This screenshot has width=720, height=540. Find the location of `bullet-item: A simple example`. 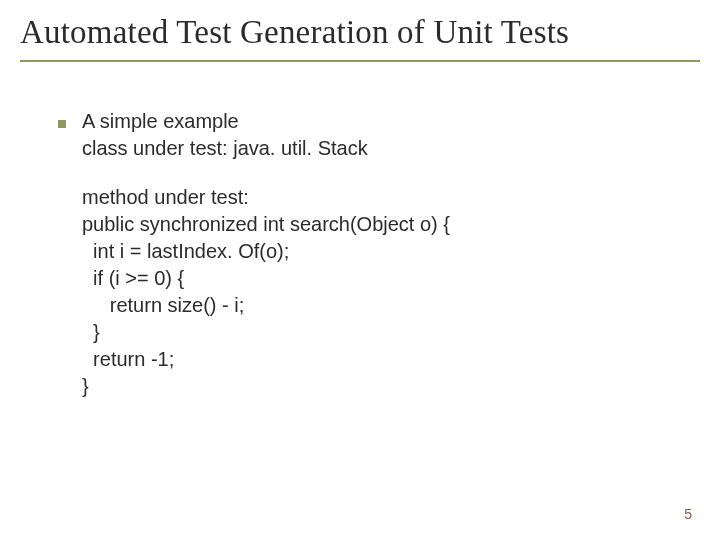

bullet-item: A simple example is located at coordinates (254, 122).